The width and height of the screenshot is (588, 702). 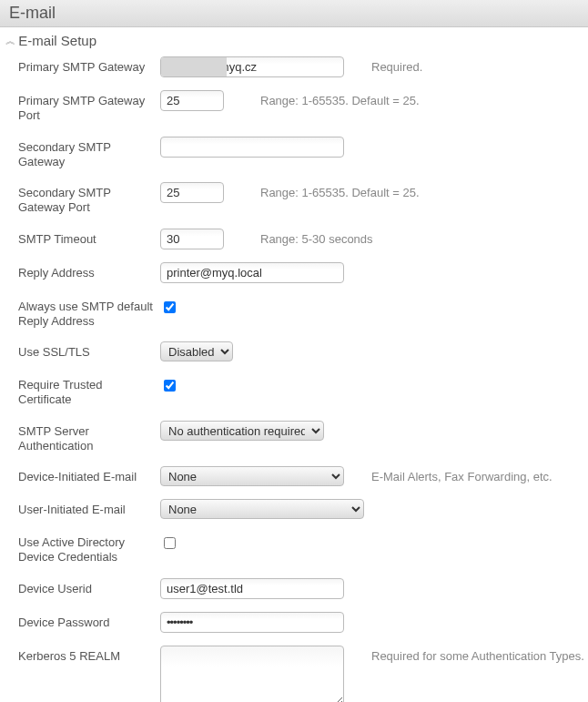 I want to click on secondary-gateway-input, so click(x=252, y=148).